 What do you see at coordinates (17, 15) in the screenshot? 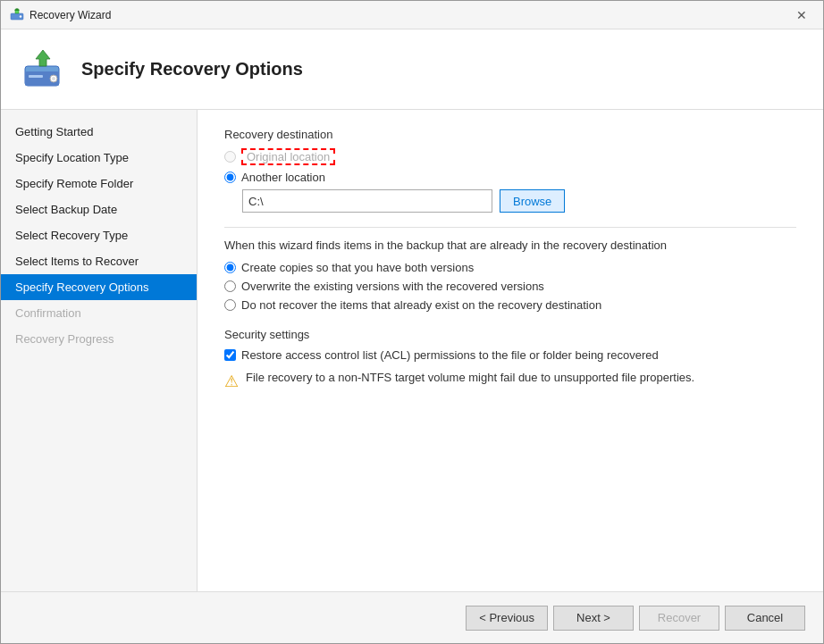
I see `app-icon` at bounding box center [17, 15].